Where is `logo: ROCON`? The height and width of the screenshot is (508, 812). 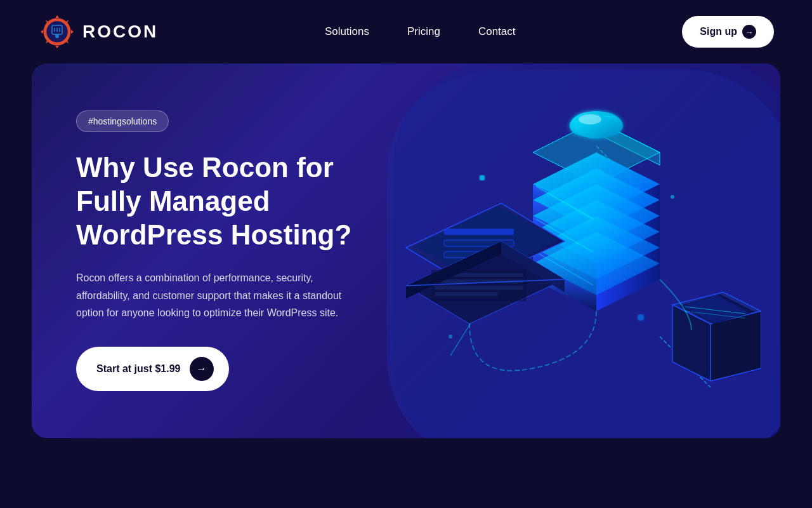
logo: ROCON is located at coordinates (98, 32).